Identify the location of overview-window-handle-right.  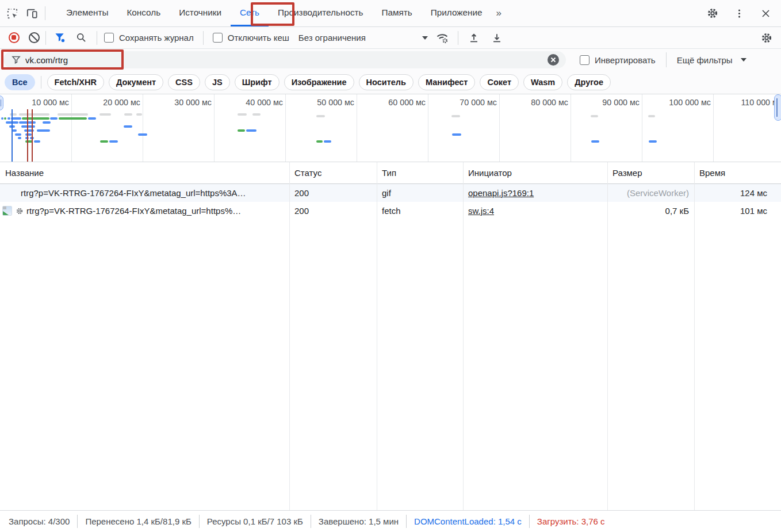
(778, 108).